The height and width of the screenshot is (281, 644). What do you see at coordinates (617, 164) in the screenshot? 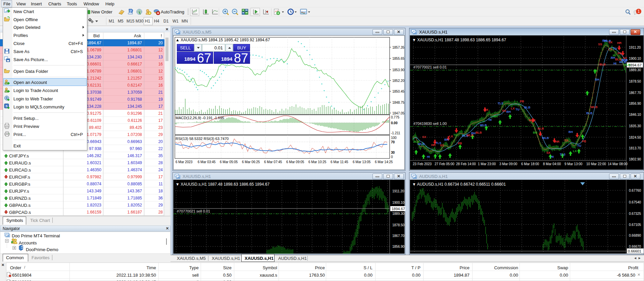
I see `svg-text: 14 Mar 08:00` at bounding box center [617, 164].